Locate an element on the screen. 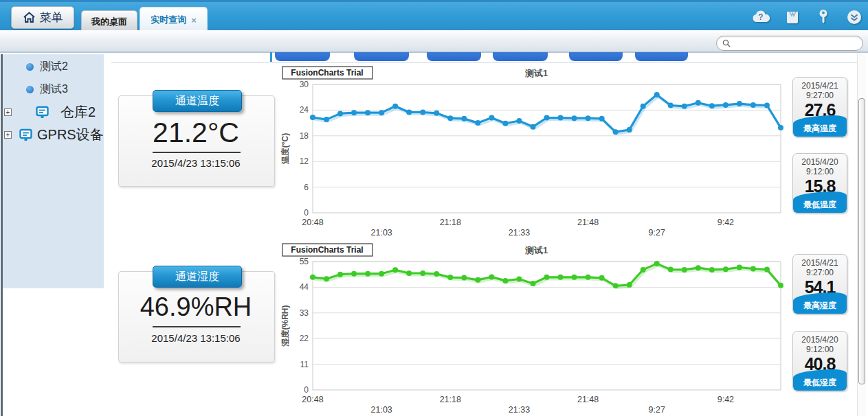  stat-card-max-humidity: 2015/4/21 9:27:00 54.1 最高湿度 is located at coordinates (820, 284).